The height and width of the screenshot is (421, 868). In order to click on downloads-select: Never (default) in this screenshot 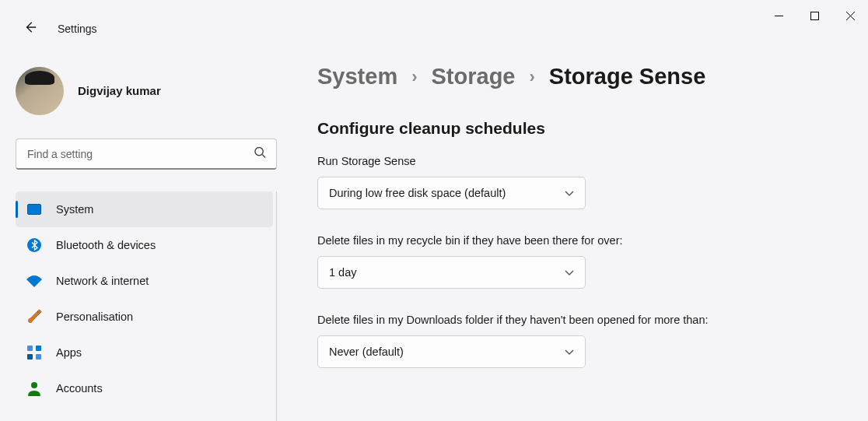, I will do `click(451, 352)`.